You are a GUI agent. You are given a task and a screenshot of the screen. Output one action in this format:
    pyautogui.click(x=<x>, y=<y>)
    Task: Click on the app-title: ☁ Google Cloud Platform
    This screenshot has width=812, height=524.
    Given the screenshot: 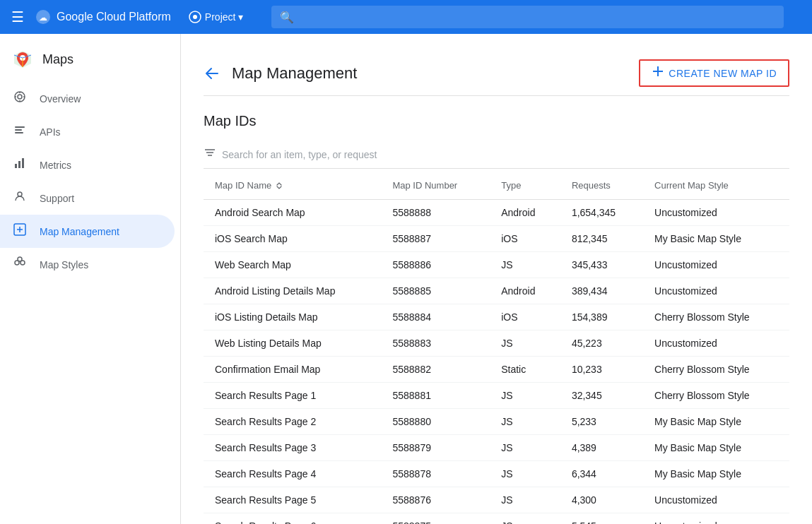 What is the action you would take?
    pyautogui.click(x=103, y=17)
    